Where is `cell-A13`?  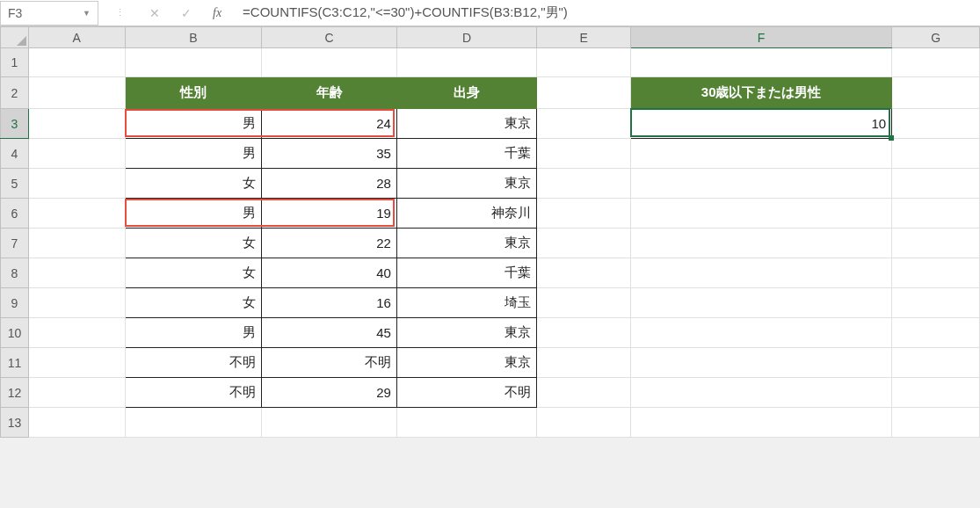
cell-A13 is located at coordinates (76, 423).